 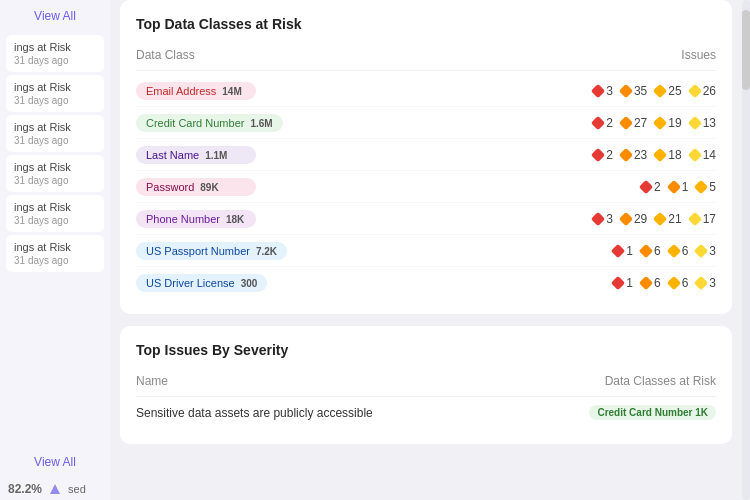 What do you see at coordinates (55, 87) in the screenshot?
I see `sidebar-item-label-1: ings at Risk` at bounding box center [55, 87].